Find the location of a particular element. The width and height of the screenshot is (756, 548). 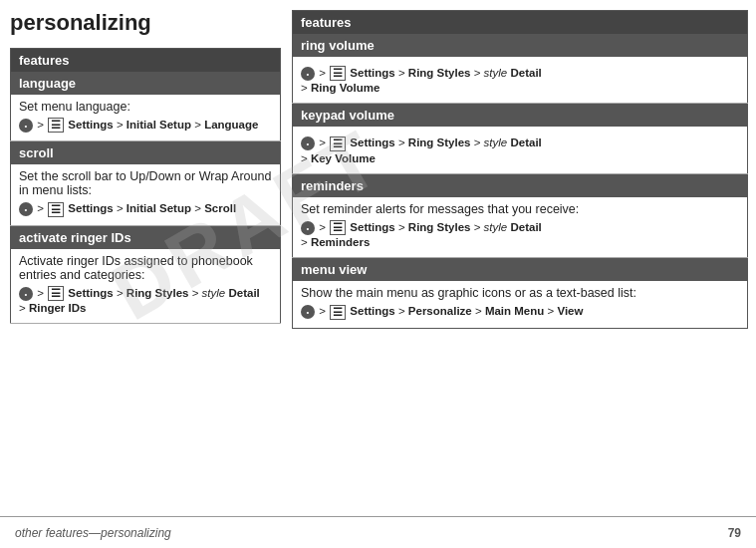

settings-icon-scroll: ☰ is located at coordinates (56, 209).